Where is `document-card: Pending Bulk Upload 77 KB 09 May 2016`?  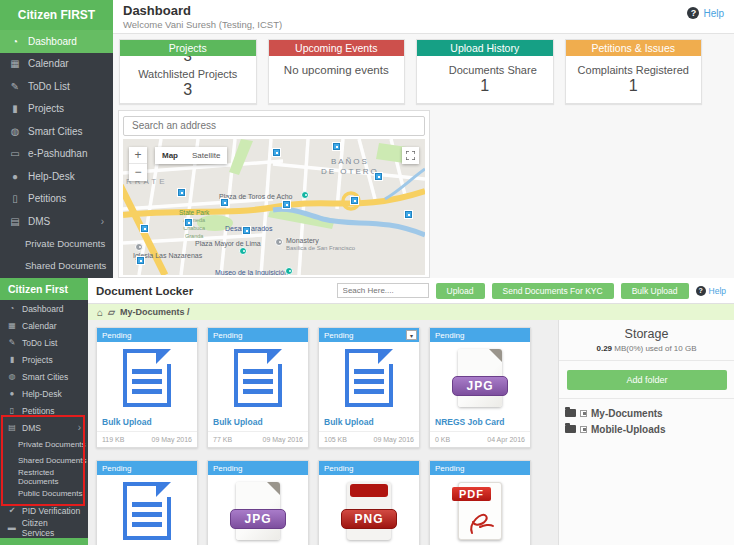 document-card: Pending Bulk Upload 77 KB 09 May 2016 is located at coordinates (258, 388).